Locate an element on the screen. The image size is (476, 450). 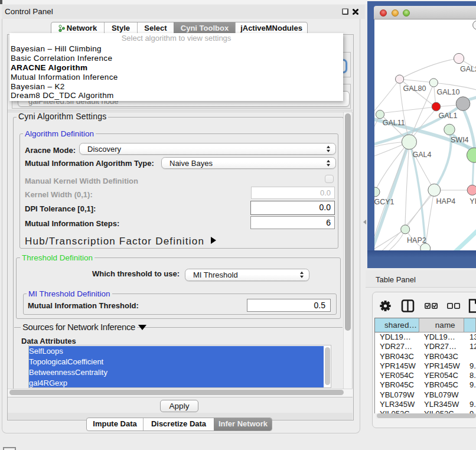
svg-text: GAL4 is located at coordinates (422, 155).